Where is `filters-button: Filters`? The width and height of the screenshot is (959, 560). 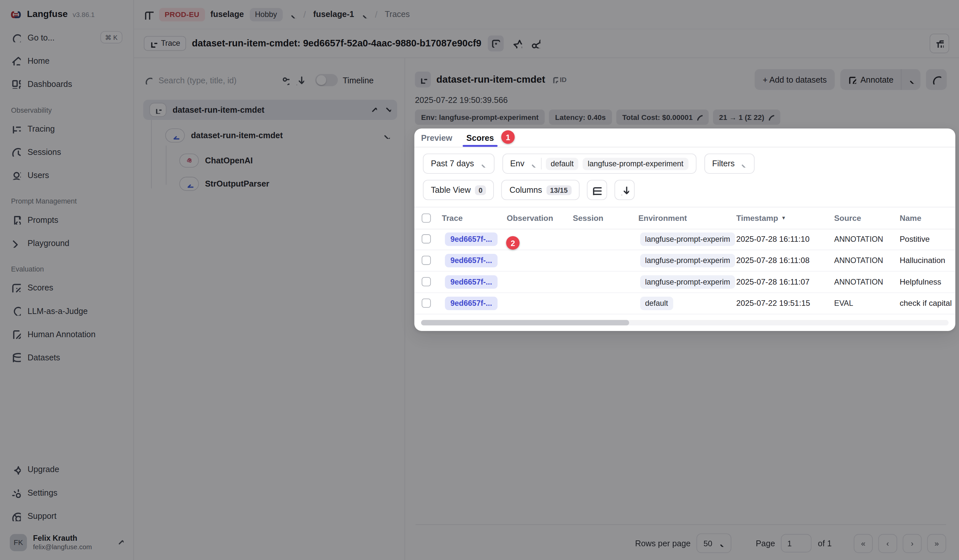
filters-button: Filters is located at coordinates (729, 164).